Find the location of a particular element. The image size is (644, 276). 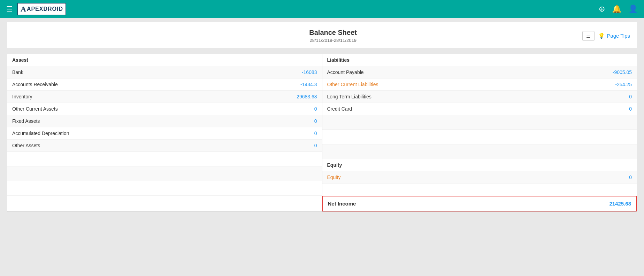

assets-section-label: Assest is located at coordinates (20, 60).